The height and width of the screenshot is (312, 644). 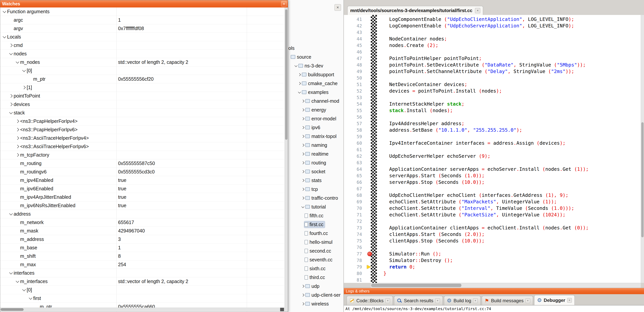 I want to click on editor-vertical-scrollbar, so click(x=642, y=149).